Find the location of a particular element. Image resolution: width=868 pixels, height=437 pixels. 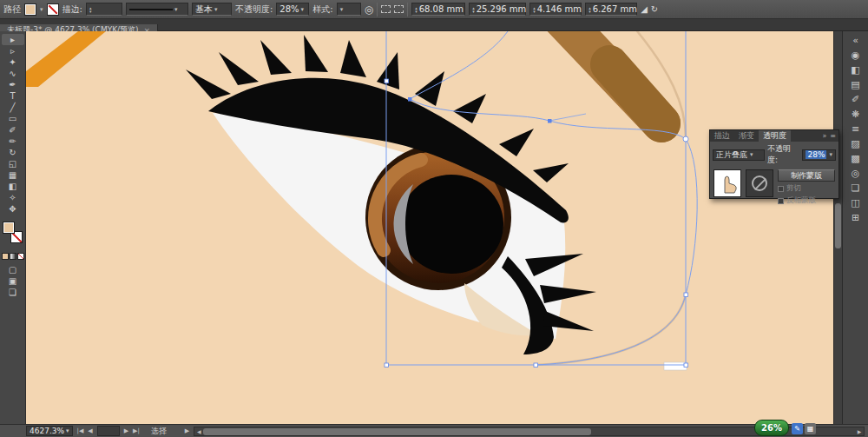

expand-dock-icon: « is located at coordinates (856, 40).